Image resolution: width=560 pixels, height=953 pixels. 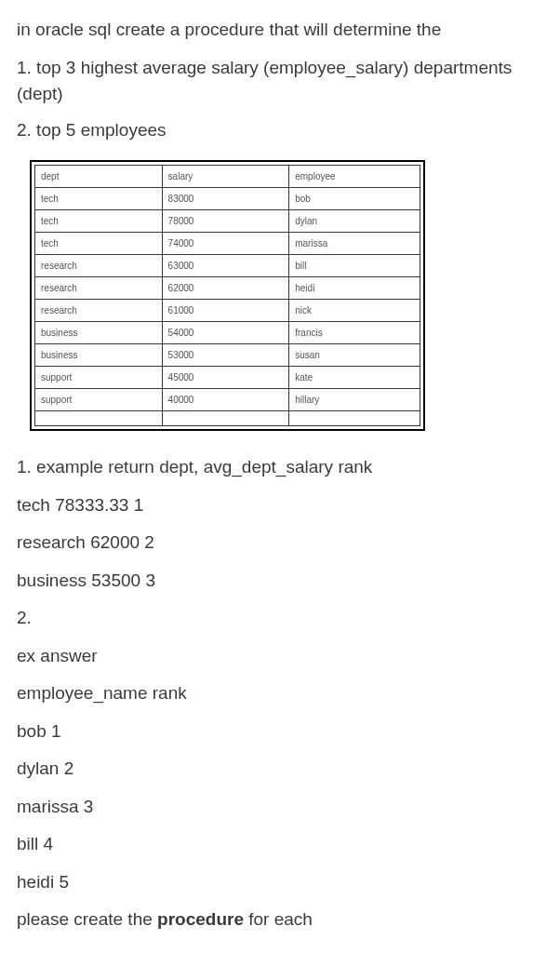 What do you see at coordinates (355, 199) in the screenshot?
I see `cell-employee: bob` at bounding box center [355, 199].